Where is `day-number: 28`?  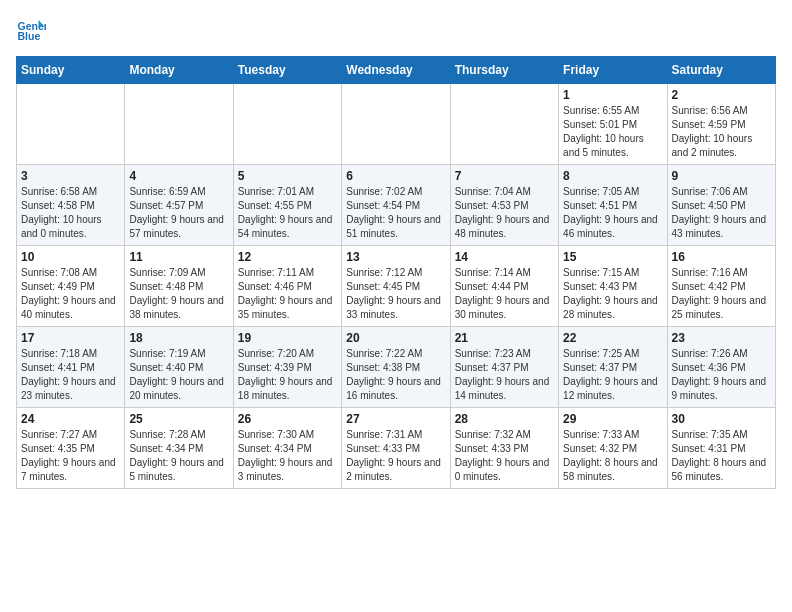
day-number: 28 is located at coordinates (504, 419).